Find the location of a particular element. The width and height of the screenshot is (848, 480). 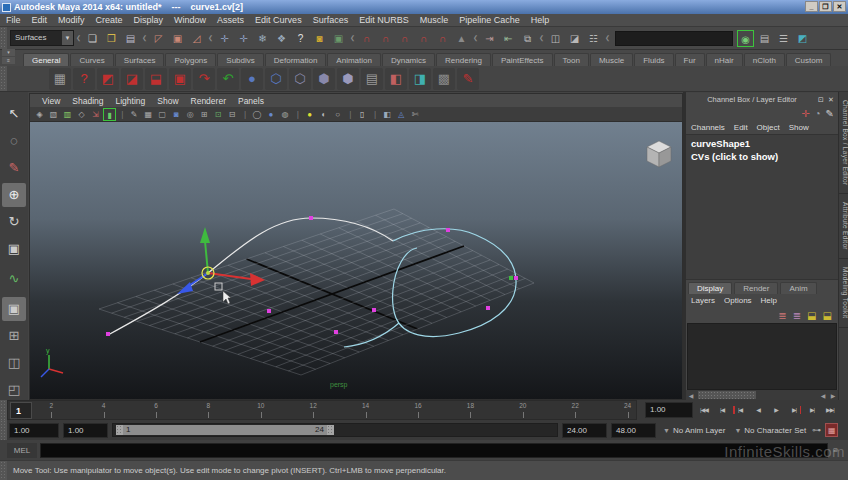

scene-slate-icon: ▦ is located at coordinates (60, 79).